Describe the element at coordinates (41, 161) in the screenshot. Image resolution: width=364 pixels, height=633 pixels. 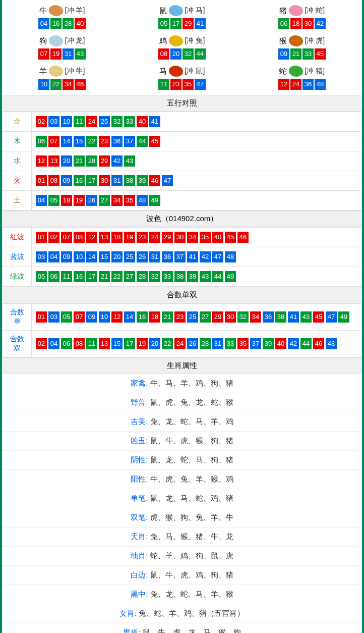
I see `number-ball: 12` at that location.